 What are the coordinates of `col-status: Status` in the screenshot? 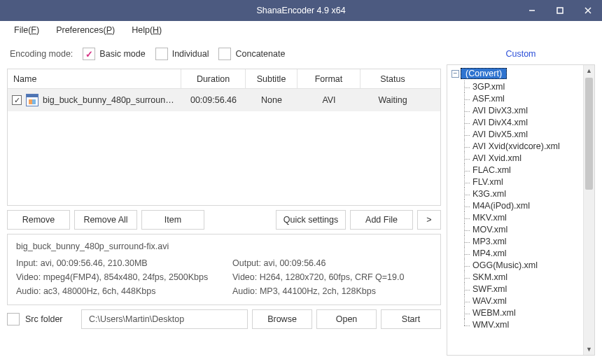 It's located at (393, 78).